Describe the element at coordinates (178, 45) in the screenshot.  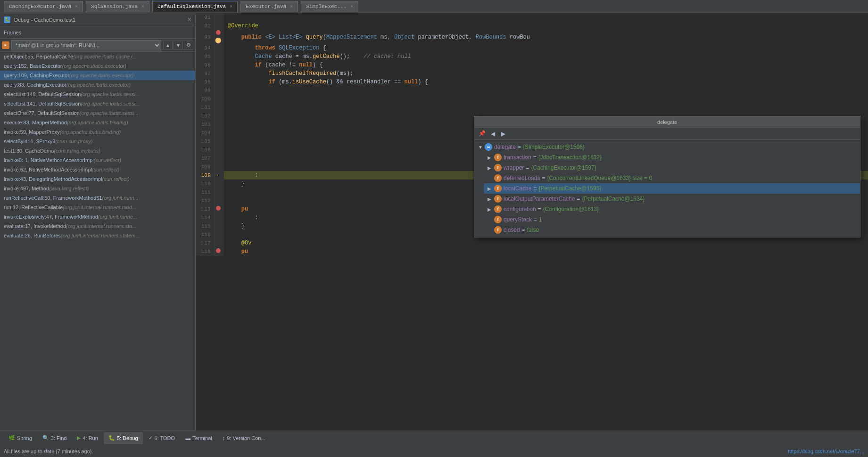
I see `nav-down-button: ▼` at that location.